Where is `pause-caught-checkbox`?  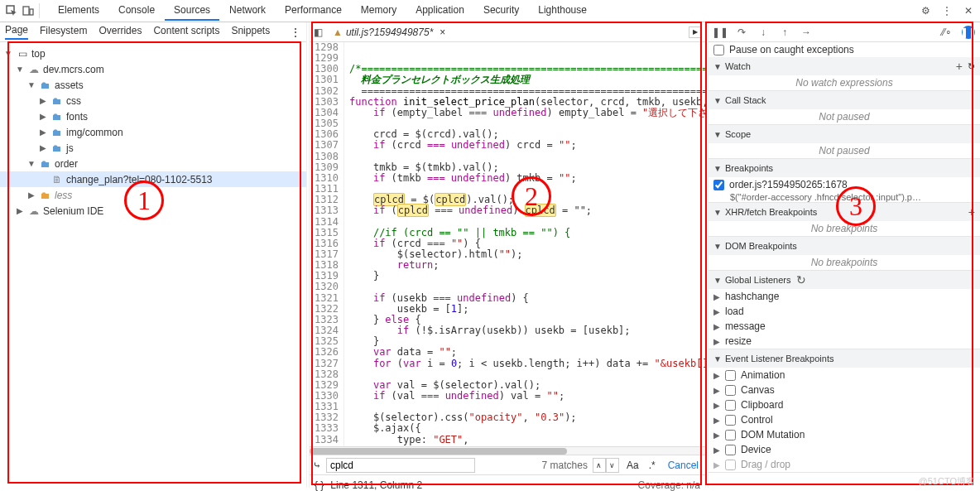
pause-caught-checkbox is located at coordinates (718, 50).